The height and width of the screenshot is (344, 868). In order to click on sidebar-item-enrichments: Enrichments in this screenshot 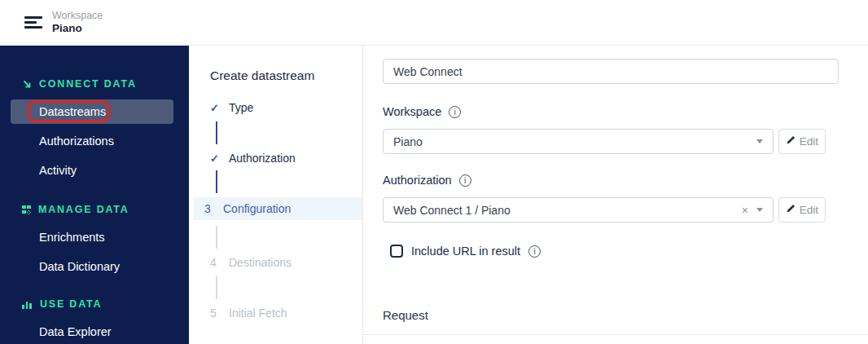, I will do `click(94, 237)`.